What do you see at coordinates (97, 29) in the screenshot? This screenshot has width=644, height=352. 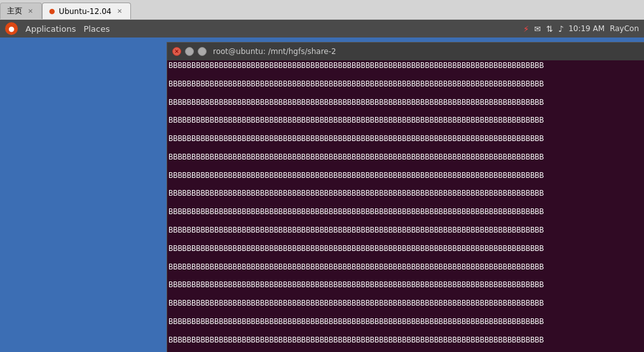 I see `places-menu: Places` at bounding box center [97, 29].